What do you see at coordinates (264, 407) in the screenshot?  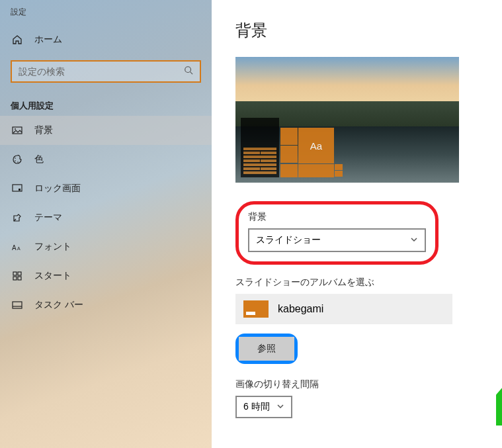 I see `interval-dropdown: 6 時間` at bounding box center [264, 407].